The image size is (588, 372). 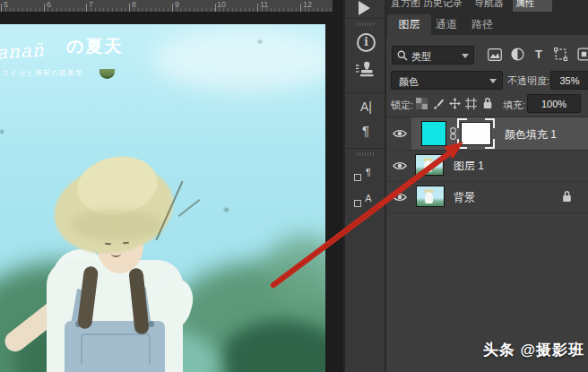 What do you see at coordinates (368, 171) in the screenshot?
I see `paragraph-styles-panel-icon: ¶` at bounding box center [368, 171].